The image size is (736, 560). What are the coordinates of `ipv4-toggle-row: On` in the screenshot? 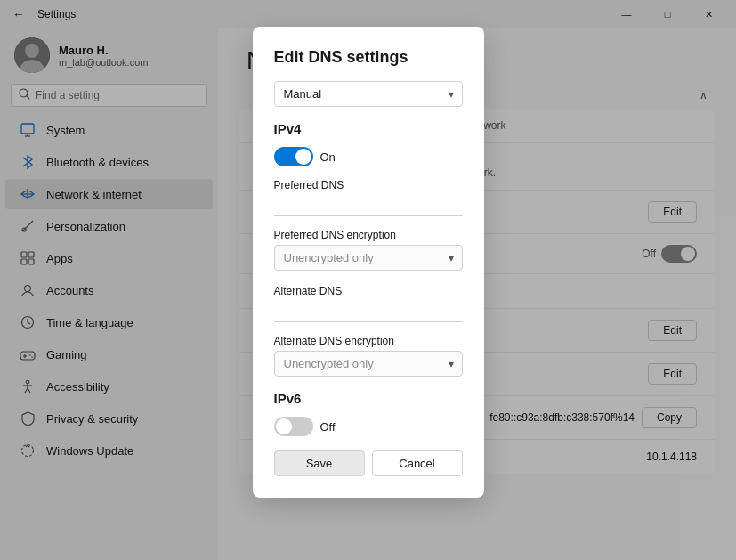 It's located at (368, 157).